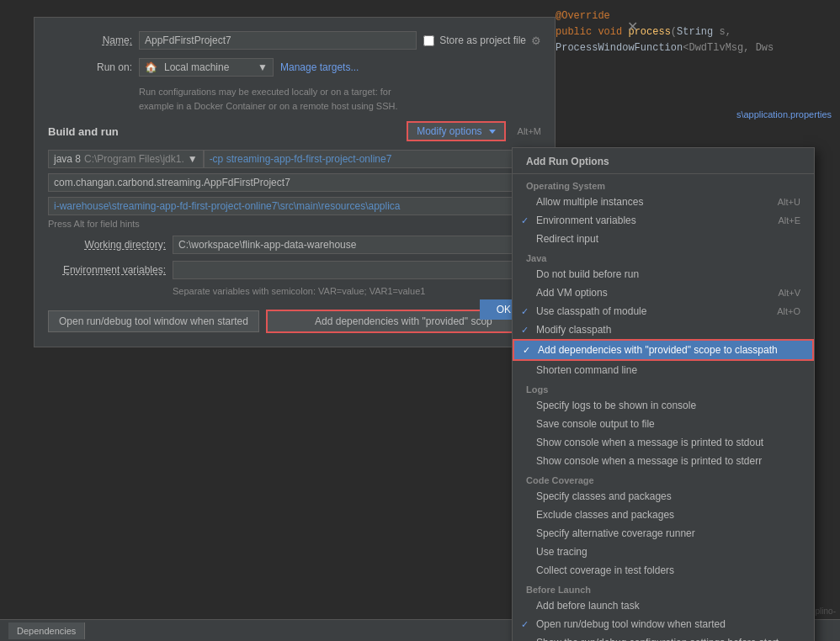 This screenshot has width=840, height=641. Describe the element at coordinates (663, 570) in the screenshot. I see `coverage-5-item: Collect coverage in test folders` at that location.